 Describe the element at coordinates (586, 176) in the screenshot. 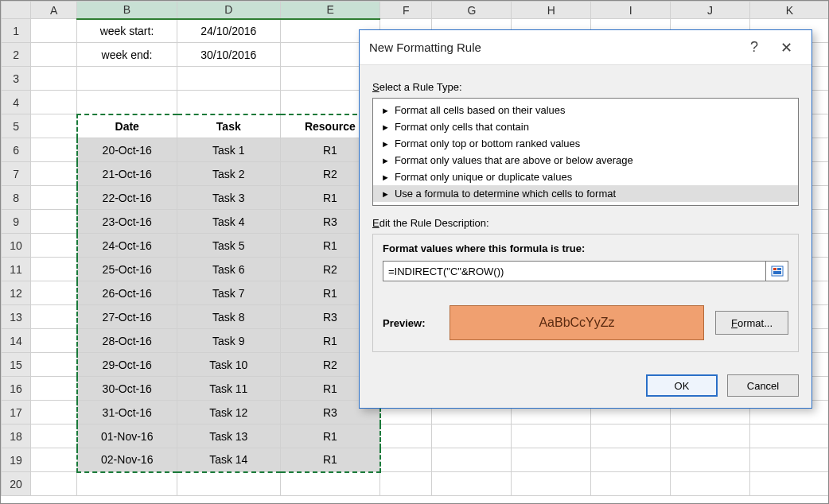

I see `rule-type-item: ►Format only unique or duplicate values` at that location.